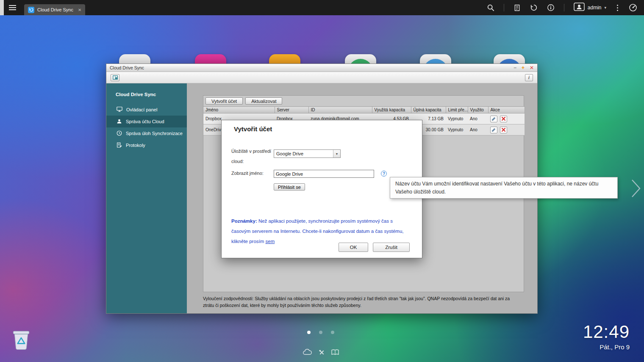  Describe the element at coordinates (322, 78) in the screenshot. I see `window-toolbar: i` at that location.